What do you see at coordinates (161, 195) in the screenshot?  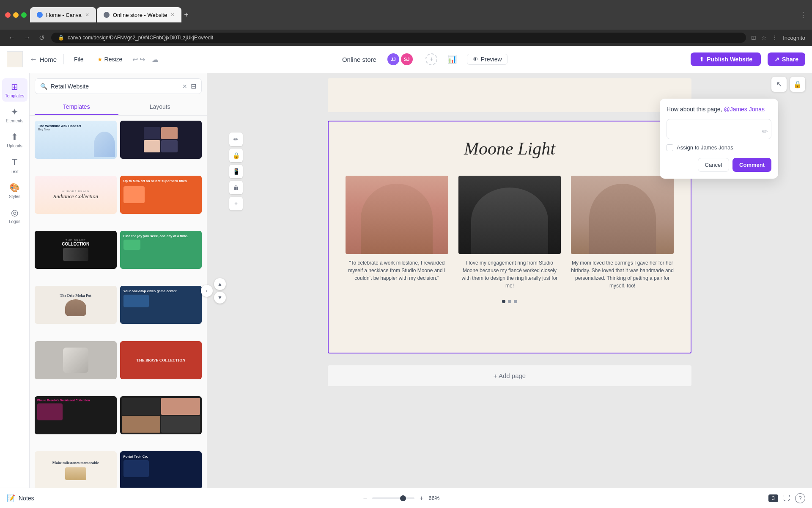 I see `template-sale: Up to 50% off on select superhero titles` at bounding box center [161, 195].